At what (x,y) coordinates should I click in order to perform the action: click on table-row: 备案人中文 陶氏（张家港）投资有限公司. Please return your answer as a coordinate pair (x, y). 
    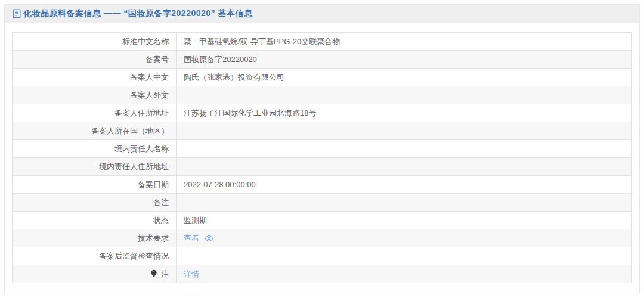
    Looking at the image, I should click on (322, 77).